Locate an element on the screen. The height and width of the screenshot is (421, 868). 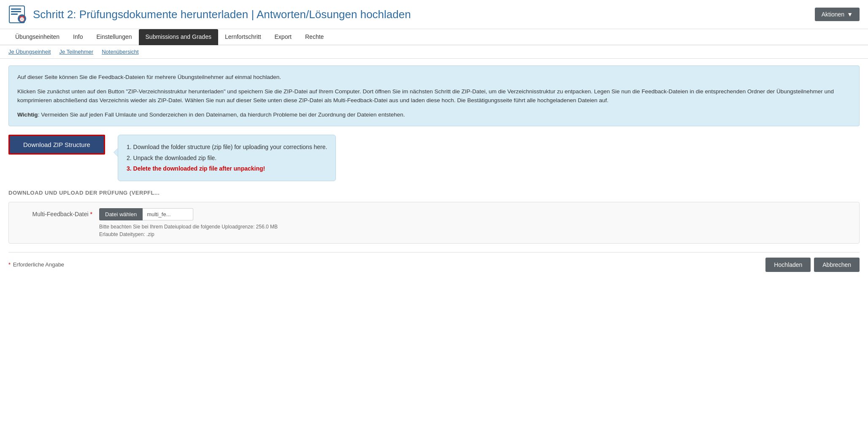
subnav-notenuebersicht: Notenübersicht is located at coordinates (120, 52).